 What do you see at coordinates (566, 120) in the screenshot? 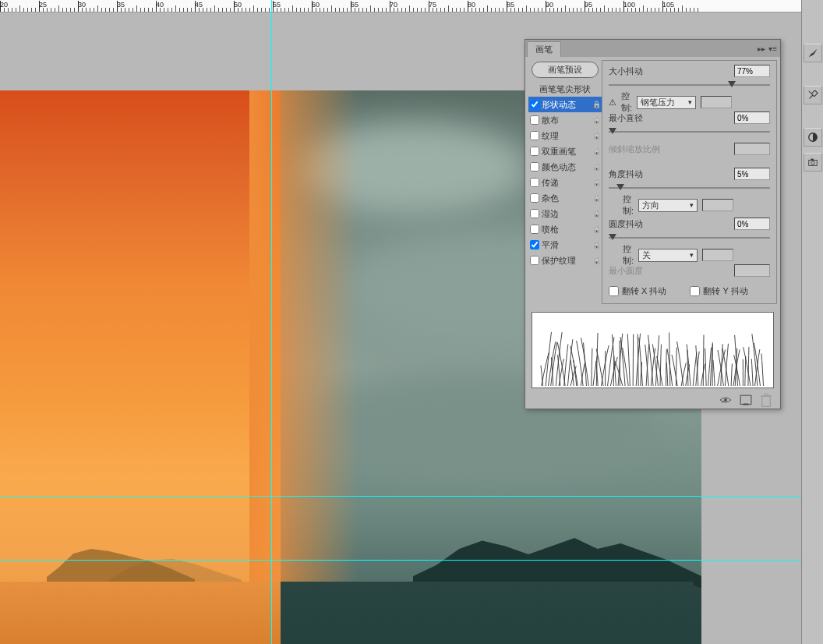
I see `option-label: 散布` at bounding box center [566, 120].